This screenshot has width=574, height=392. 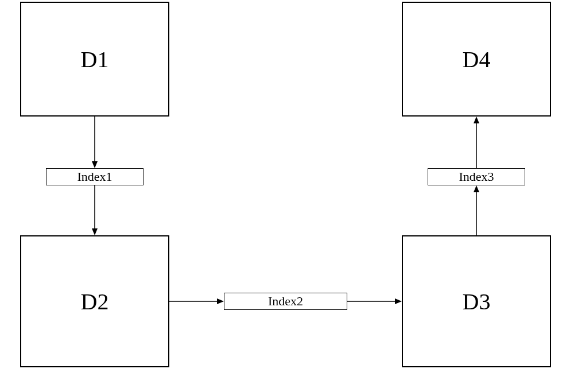 What do you see at coordinates (476, 177) in the screenshot?
I see `index3-label: Index3` at bounding box center [476, 177].